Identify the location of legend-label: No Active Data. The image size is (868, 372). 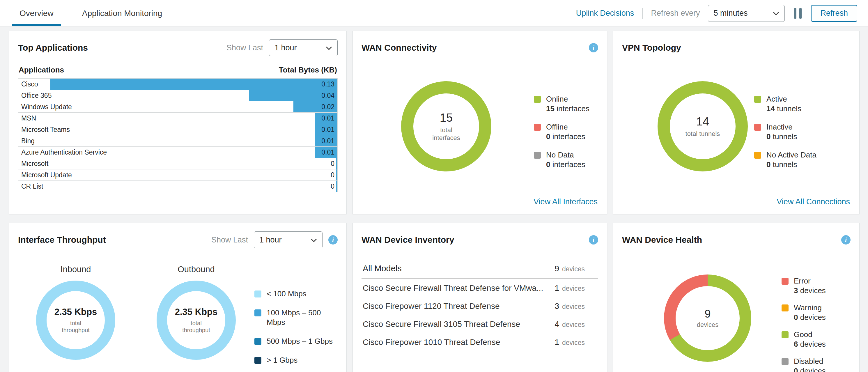
(792, 155).